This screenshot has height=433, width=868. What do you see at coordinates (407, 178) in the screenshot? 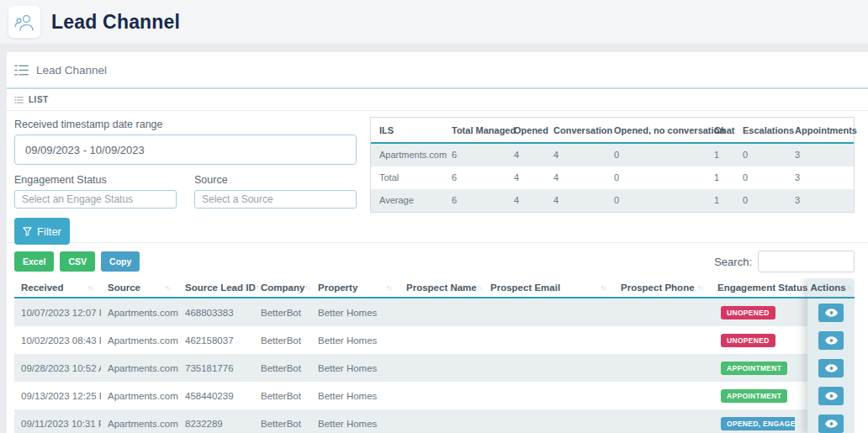
I see `summary-cell: Total` at bounding box center [407, 178].